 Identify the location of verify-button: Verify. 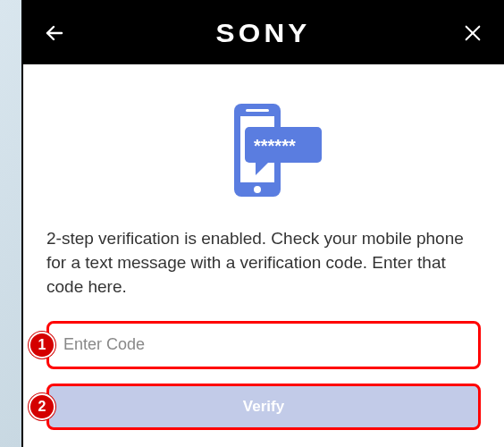
(264, 407).